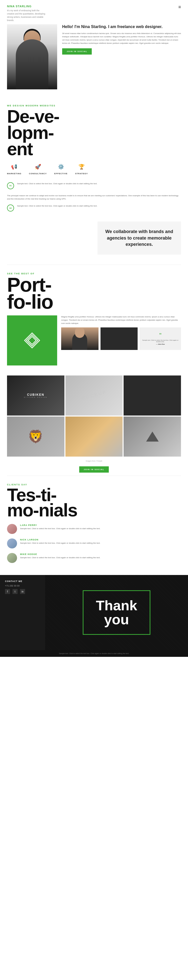 The width and height of the screenshot is (188, 980). I want to click on testimonial-content-3: MIKE HODGE Sample text. Click to select …, so click(60, 556).